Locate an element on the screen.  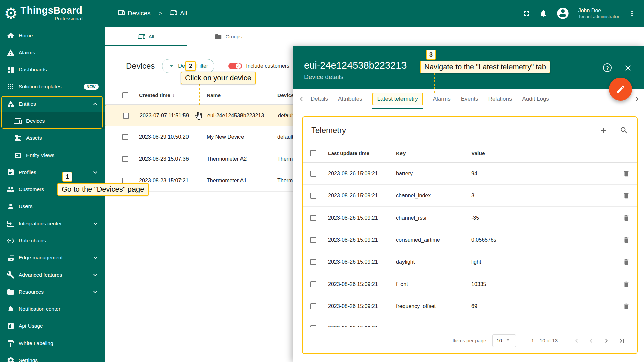
sidebar-item-notification-center: Notification center is located at coordinates (52, 309).